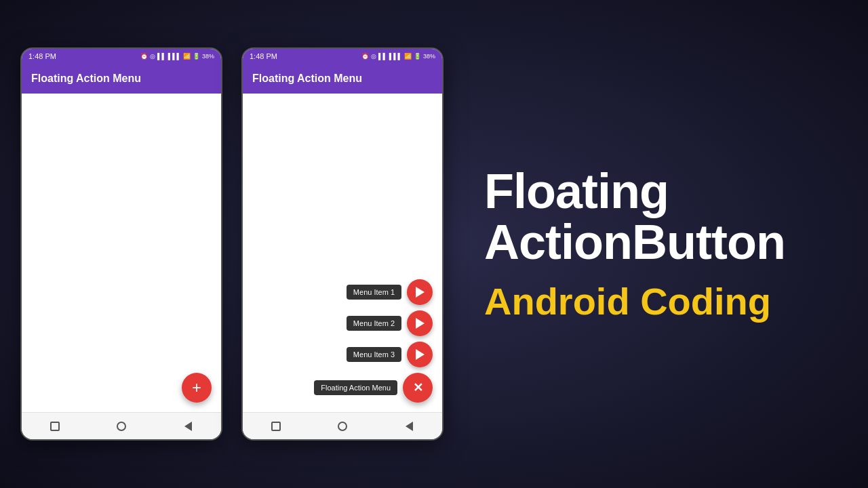 The width and height of the screenshot is (868, 488). What do you see at coordinates (374, 354) in the screenshot?
I see `fab-menu-label-3: Menu Item 3` at bounding box center [374, 354].